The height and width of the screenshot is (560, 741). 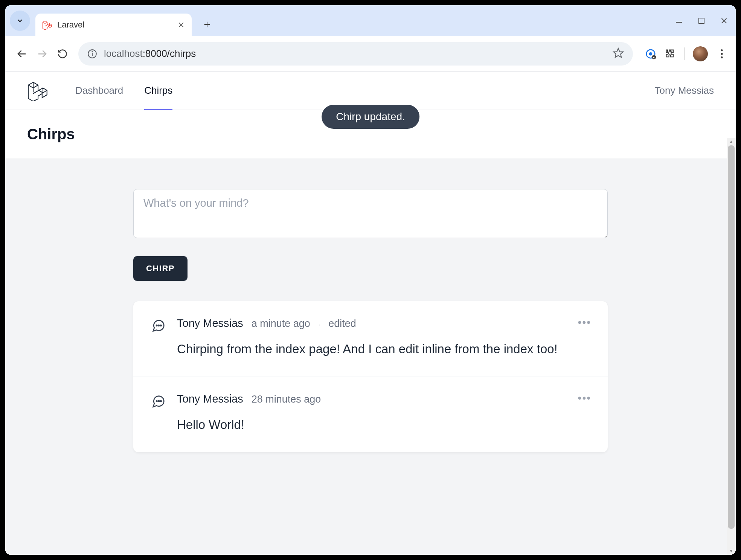 What do you see at coordinates (370, 414) in the screenshot?
I see `chirp-item: Tony Messias 28 minutes ago Hello World!…` at bounding box center [370, 414].